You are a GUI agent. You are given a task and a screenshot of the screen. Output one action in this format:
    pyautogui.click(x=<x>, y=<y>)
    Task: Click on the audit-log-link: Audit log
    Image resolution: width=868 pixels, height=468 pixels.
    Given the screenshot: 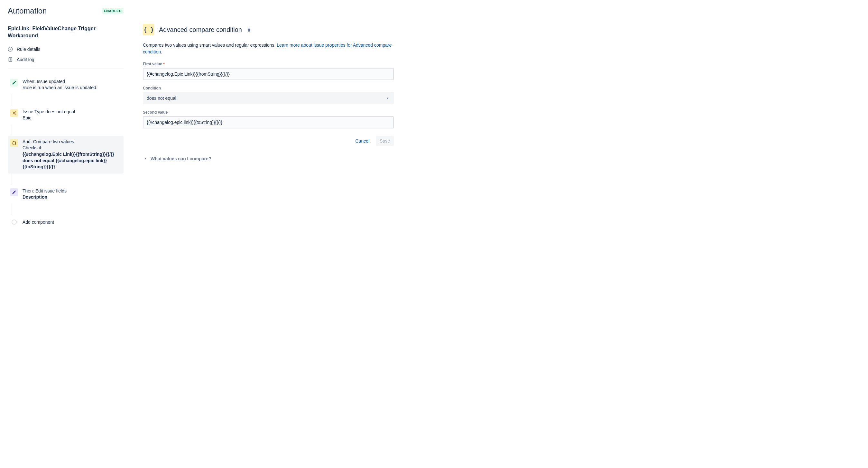 What is the action you would take?
    pyautogui.click(x=66, y=59)
    